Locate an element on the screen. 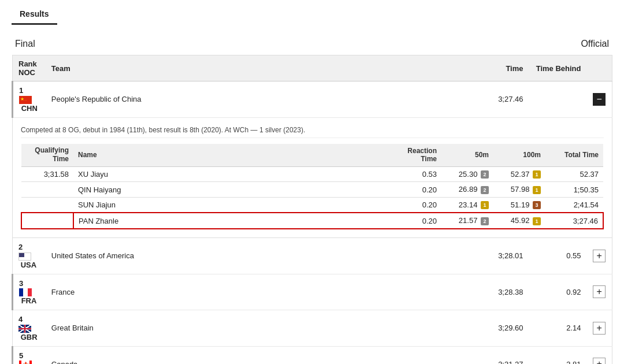 The height and width of the screenshot is (364, 624). col-qual-time: QualifyingTime is located at coordinates (47, 155).